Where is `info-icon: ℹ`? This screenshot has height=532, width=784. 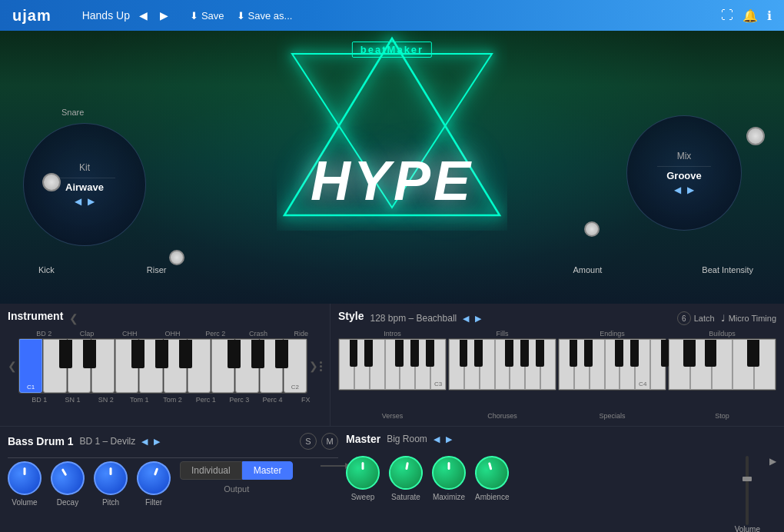 info-icon: ℹ is located at coordinates (769, 15).